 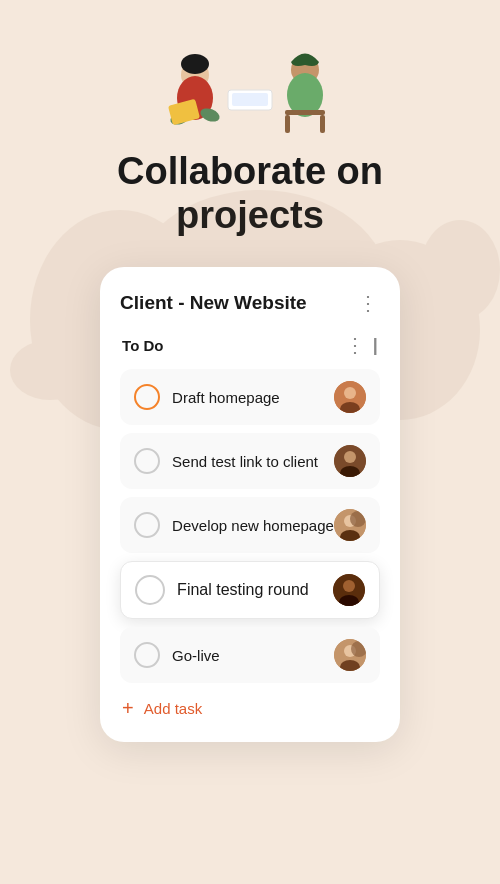 I want to click on card-header: Client - New Website ⋮, so click(x=250, y=303).